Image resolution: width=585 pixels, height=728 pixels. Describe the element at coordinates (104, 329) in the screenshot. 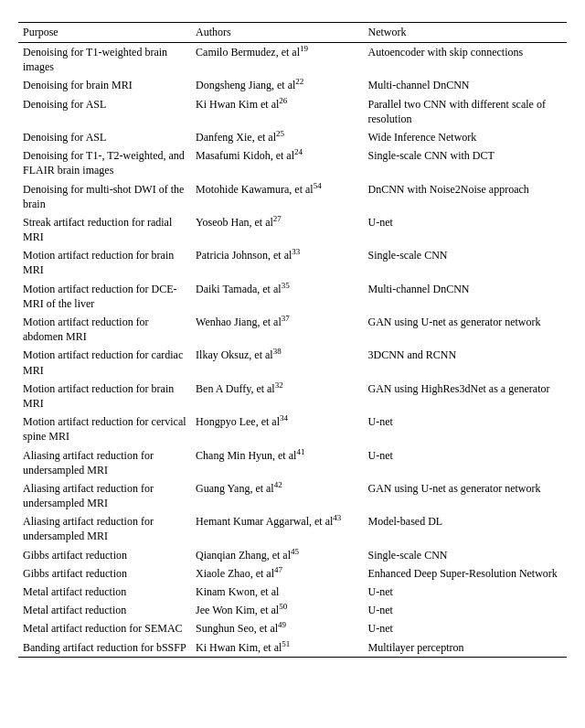

I see `cell-purpose: Motion artifact reduction for abdomen MR…` at that location.